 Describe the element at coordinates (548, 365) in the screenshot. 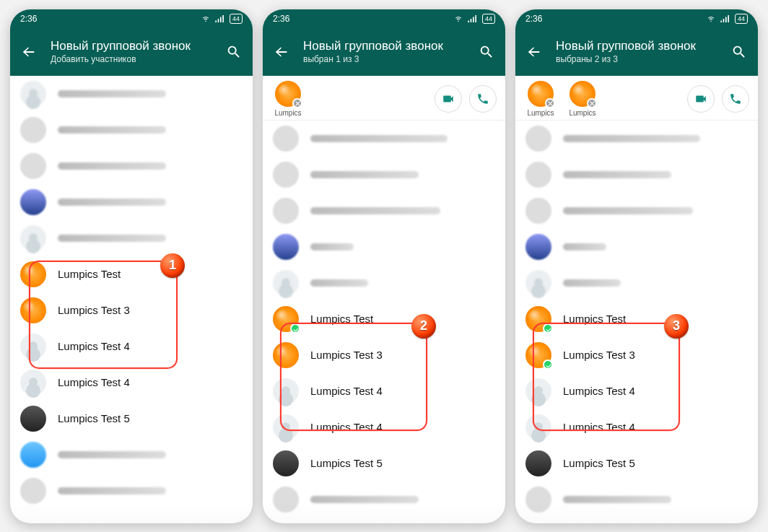

I see `check-icon` at that location.